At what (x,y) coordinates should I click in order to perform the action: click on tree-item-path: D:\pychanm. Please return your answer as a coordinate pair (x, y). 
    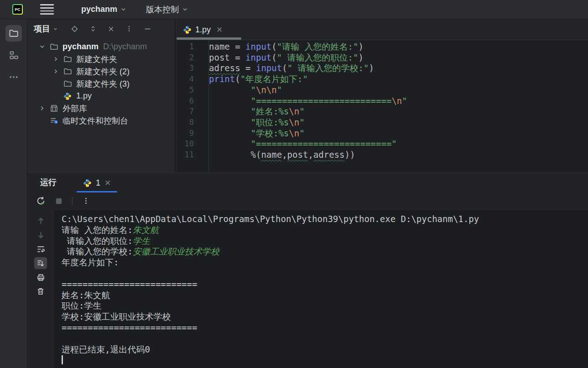
    Looking at the image, I should click on (125, 47).